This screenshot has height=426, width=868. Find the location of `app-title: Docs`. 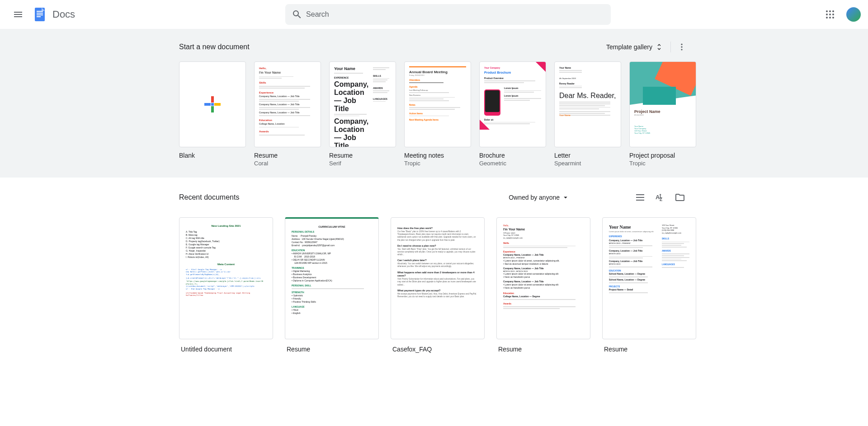

app-title: Docs is located at coordinates (64, 14).